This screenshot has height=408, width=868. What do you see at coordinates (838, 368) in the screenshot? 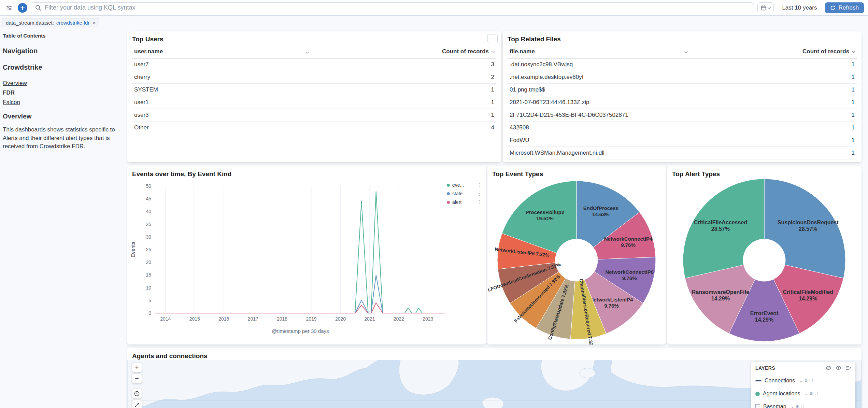
I see `show-layers-icon` at bounding box center [838, 368].